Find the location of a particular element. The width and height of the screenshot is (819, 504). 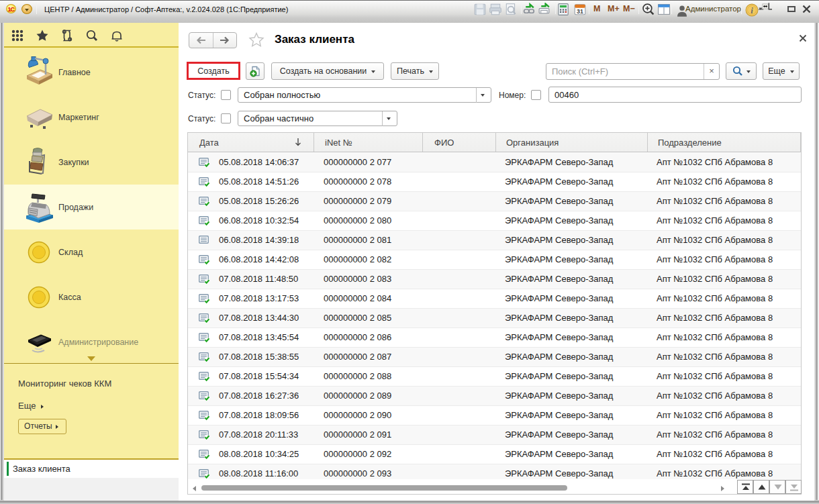

svg-text: 31 is located at coordinates (580, 11).